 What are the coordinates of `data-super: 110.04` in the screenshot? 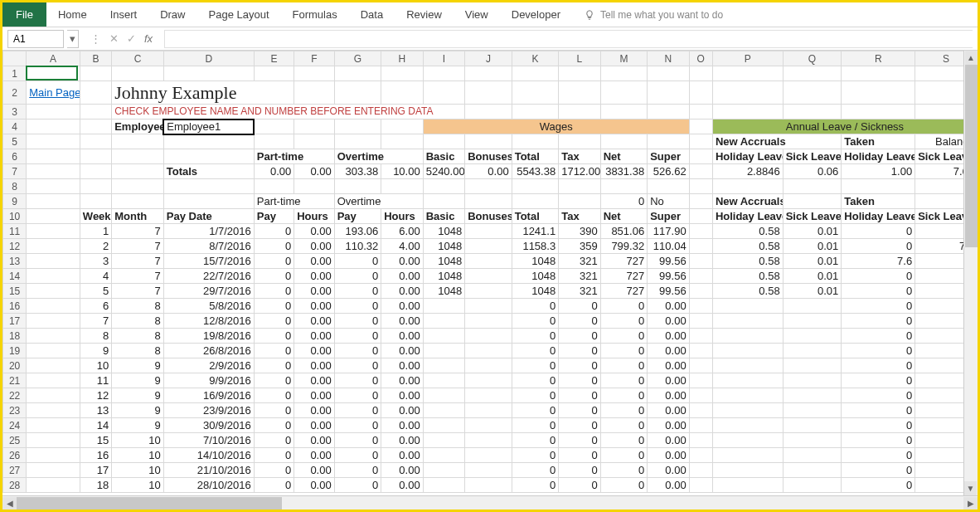 It's located at (668, 246).